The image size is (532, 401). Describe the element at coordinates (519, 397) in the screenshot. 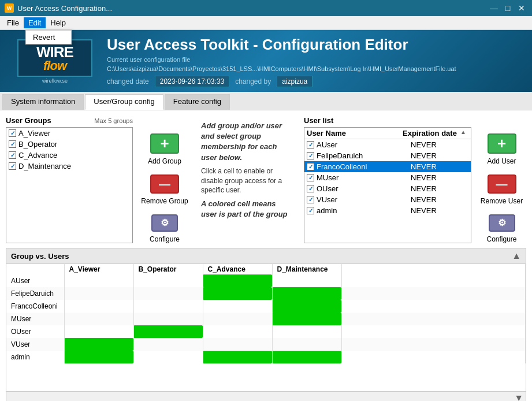

I see `scroll-down-icon: ▼` at that location.